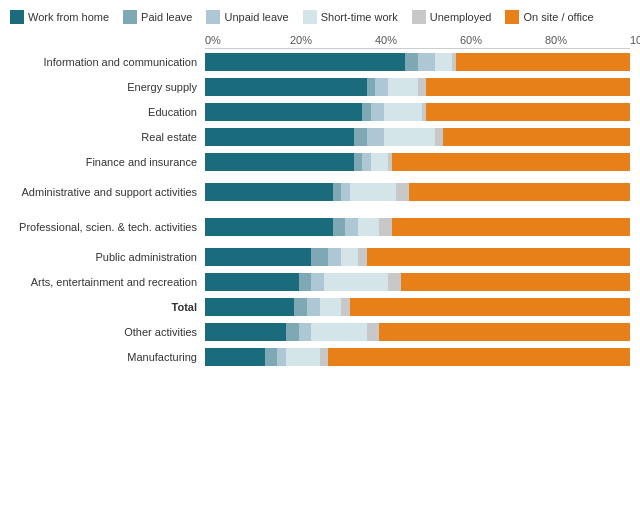 This screenshot has height=532, width=640. Describe the element at coordinates (108, 282) in the screenshot. I see `bar-row-label: Arts, entertainment and recreation` at that location.